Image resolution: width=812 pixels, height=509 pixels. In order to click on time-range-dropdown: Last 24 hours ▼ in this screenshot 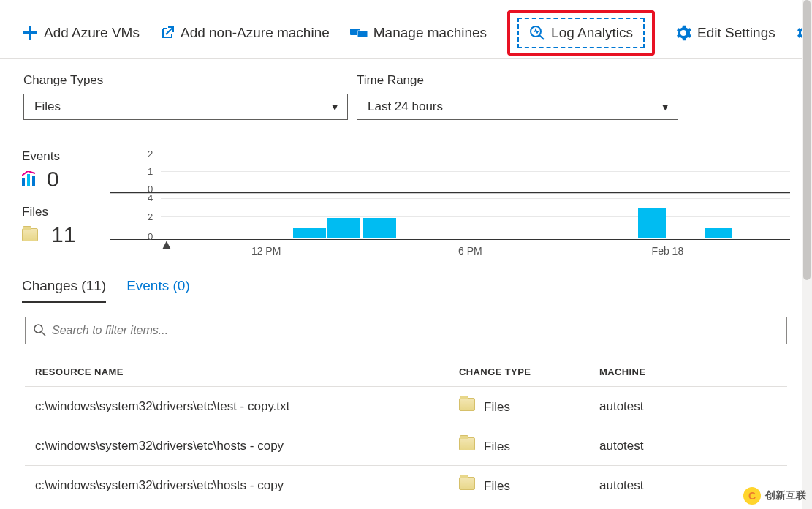, I will do `click(517, 107)`.